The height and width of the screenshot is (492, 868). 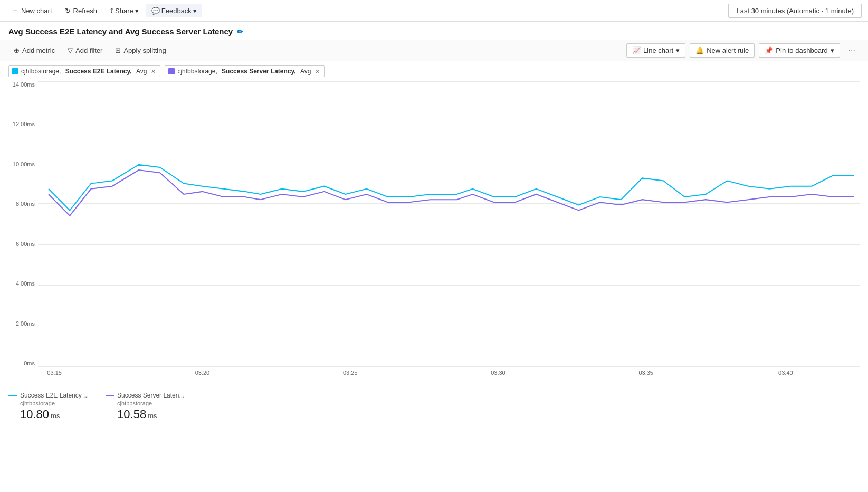 What do you see at coordinates (198, 71) in the screenshot?
I see `tag-storage-2: cjhtbbstorage,` at bounding box center [198, 71].